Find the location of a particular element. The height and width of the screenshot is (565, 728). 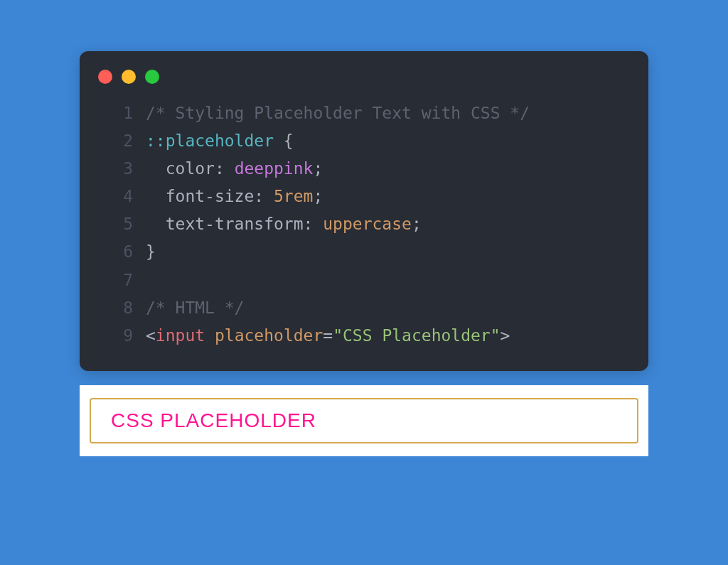

code-line: 8/* HTML */ is located at coordinates (380, 308).